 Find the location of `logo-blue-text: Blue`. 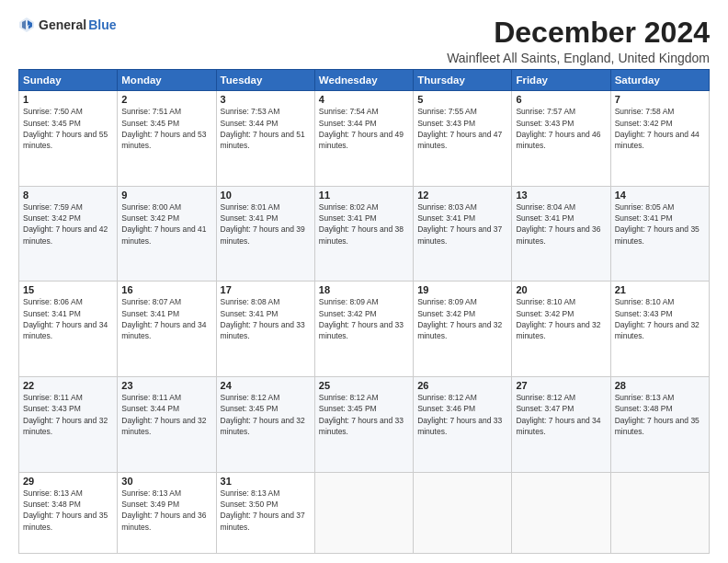

logo-blue-text: Blue is located at coordinates (102, 26).